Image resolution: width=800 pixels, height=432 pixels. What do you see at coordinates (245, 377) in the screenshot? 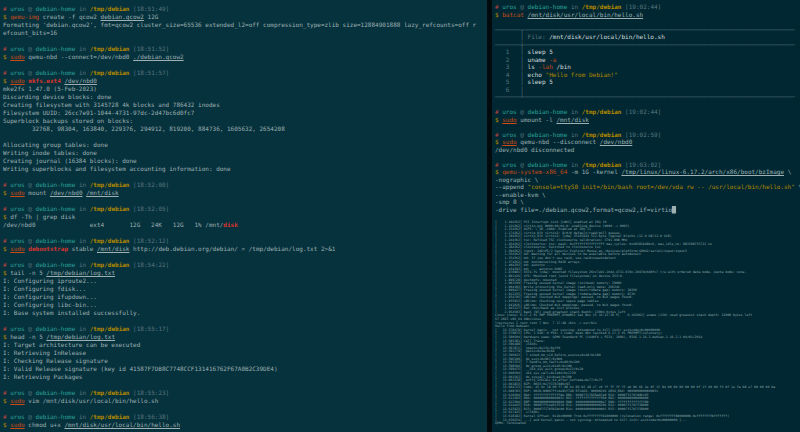
I see `terminal-line: I: Retrieving Packages` at bounding box center [245, 377].